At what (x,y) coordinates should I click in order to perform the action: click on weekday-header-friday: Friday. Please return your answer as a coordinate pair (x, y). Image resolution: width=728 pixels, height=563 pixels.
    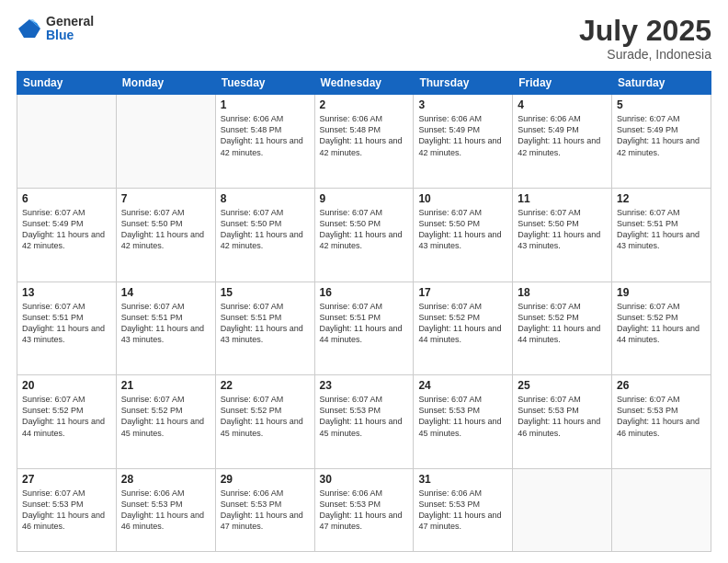
    Looking at the image, I should click on (563, 83).